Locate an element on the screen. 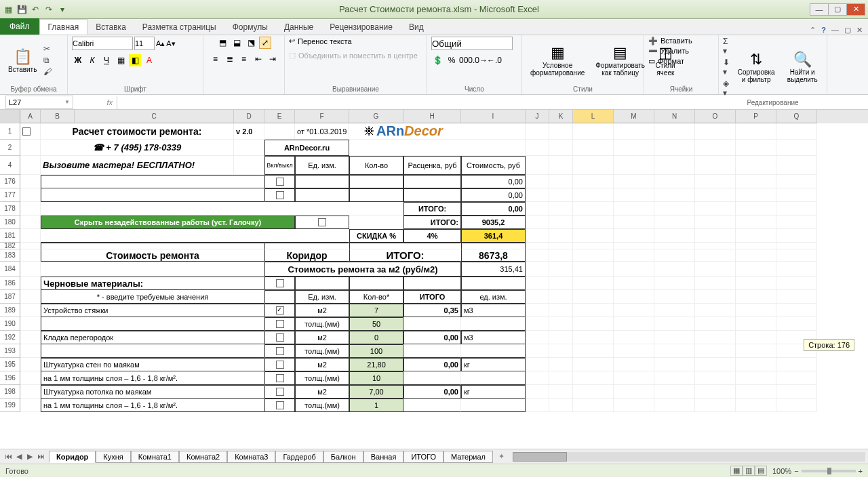 This screenshot has height=488, width=868. insert-cells-button: Вставить is located at coordinates (677, 41).